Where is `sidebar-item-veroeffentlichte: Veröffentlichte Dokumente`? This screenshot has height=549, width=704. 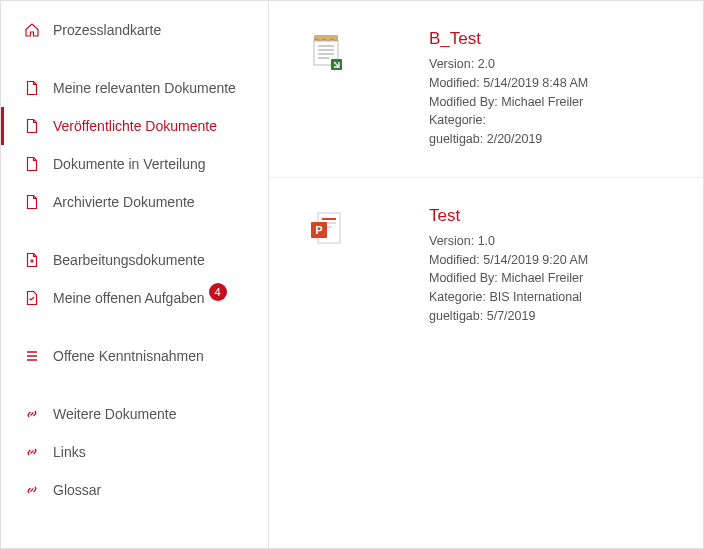
sidebar-item-veroeffentlichte: Veröffentlichte Dokumente is located at coordinates (134, 126).